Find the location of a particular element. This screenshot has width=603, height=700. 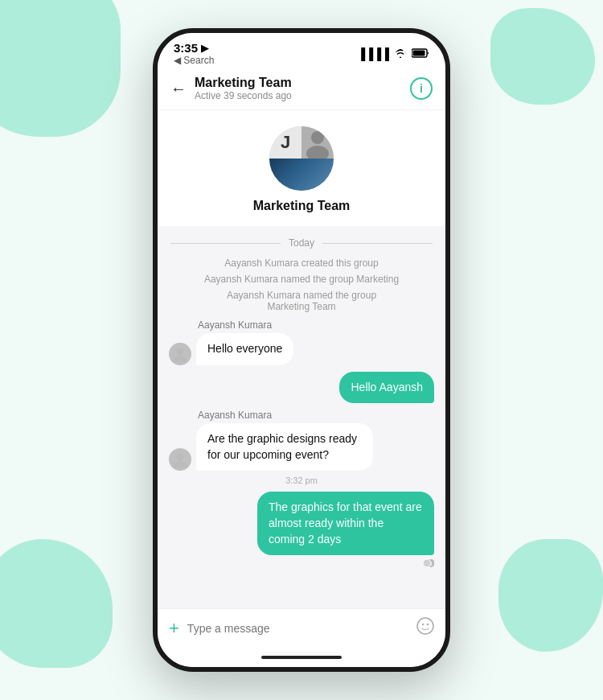

status-left: 3:35 ▶ ◀ Search is located at coordinates (194, 53).